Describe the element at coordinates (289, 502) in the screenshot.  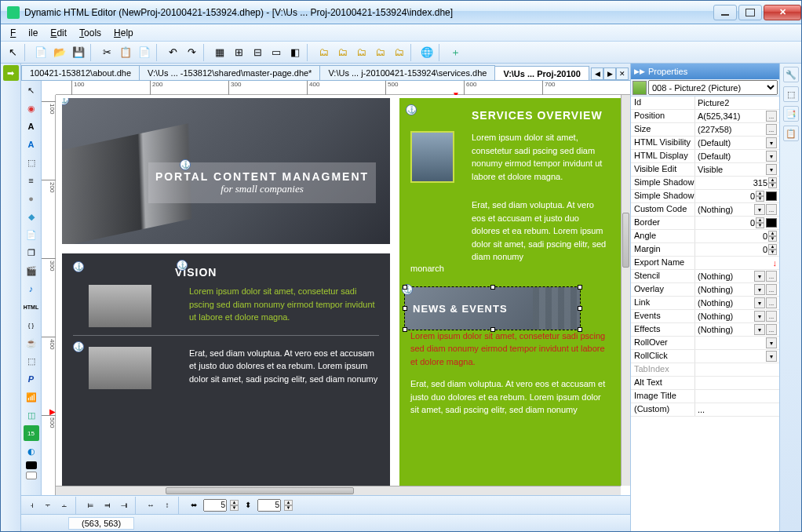
I see `spin-up-icon: ▲` at that location.